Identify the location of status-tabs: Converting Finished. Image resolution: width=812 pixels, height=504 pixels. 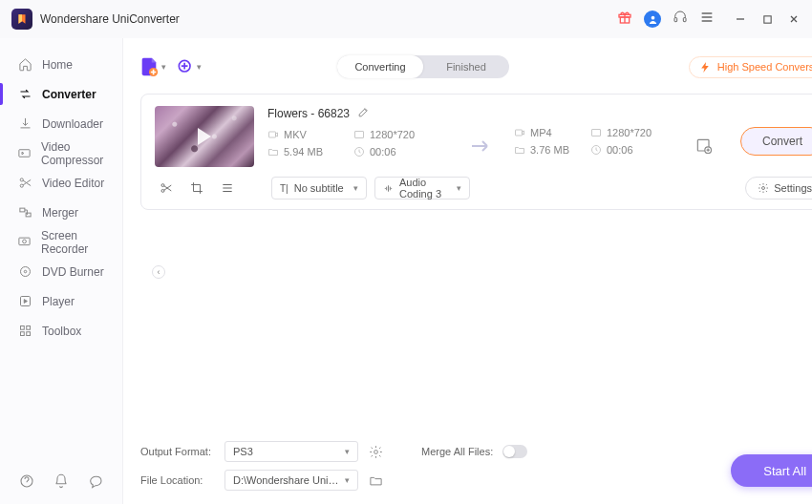
(423, 67).